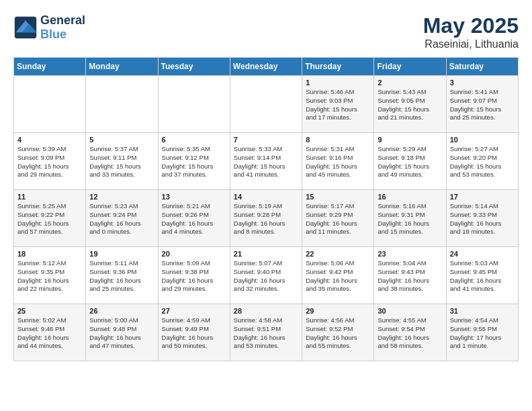  What do you see at coordinates (410, 333) in the screenshot?
I see `calendar-cell: 30Sunrise: 4:55 AM Sunset: 9:54 PM Dayli…` at bounding box center [410, 333].